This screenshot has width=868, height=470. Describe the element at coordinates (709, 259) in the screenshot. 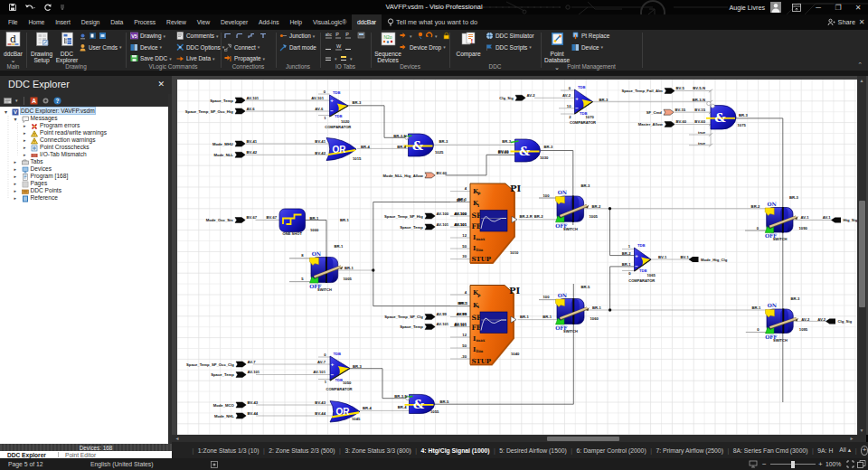

I see `output-tag-mode_htg_clg: Mode_Htg_Clg` at that location.